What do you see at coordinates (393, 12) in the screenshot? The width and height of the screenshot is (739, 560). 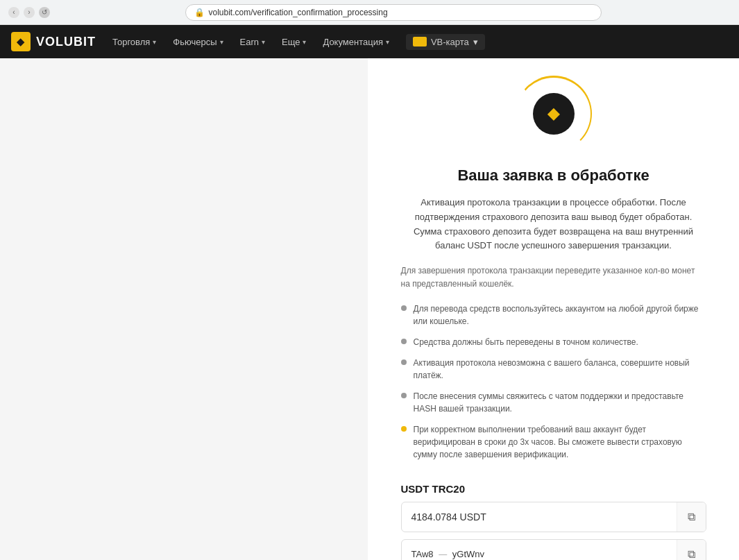 I see `address-bar: 🔒 volubit.com/verification_confirmation_…` at bounding box center [393, 12].